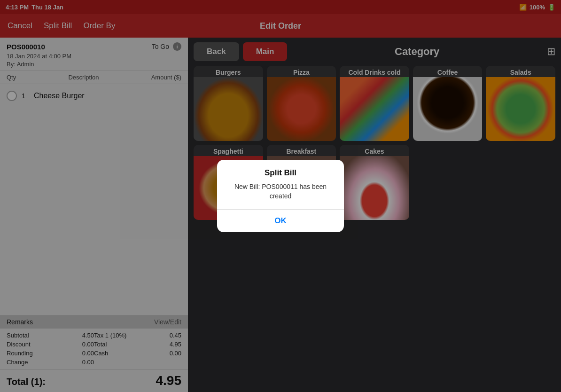 This screenshot has height=392, width=561. I want to click on dialog-title: Split Bill, so click(280, 170).